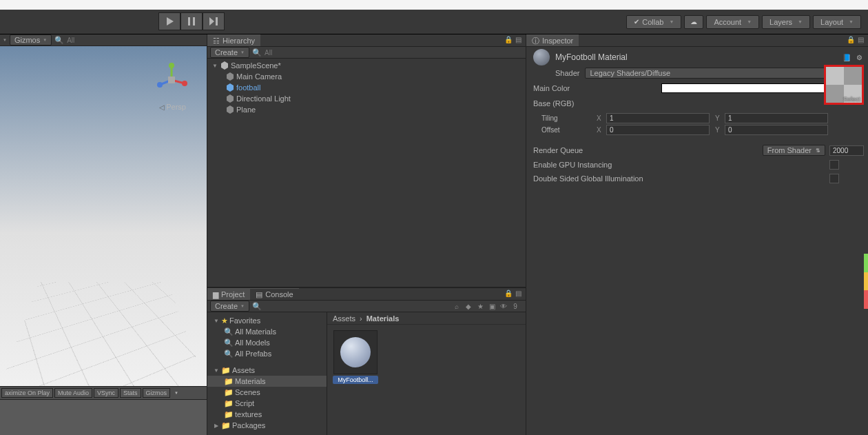 Image resolution: width=868 pixels, height=435 pixels. I want to click on step-button, so click(214, 21).